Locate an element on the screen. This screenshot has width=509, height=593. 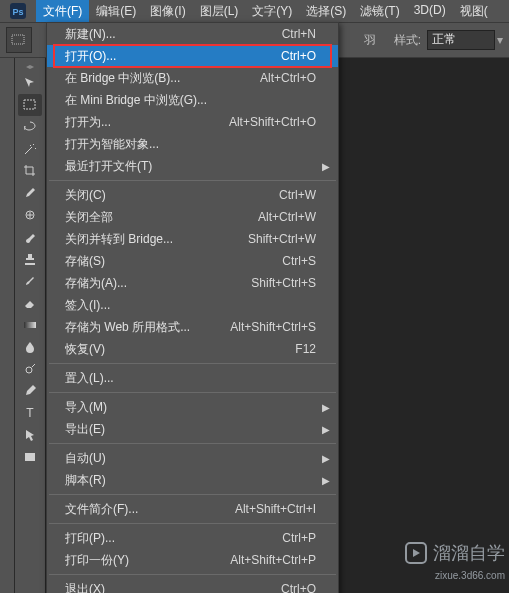
tool-marquee is located at coordinates (30, 105).